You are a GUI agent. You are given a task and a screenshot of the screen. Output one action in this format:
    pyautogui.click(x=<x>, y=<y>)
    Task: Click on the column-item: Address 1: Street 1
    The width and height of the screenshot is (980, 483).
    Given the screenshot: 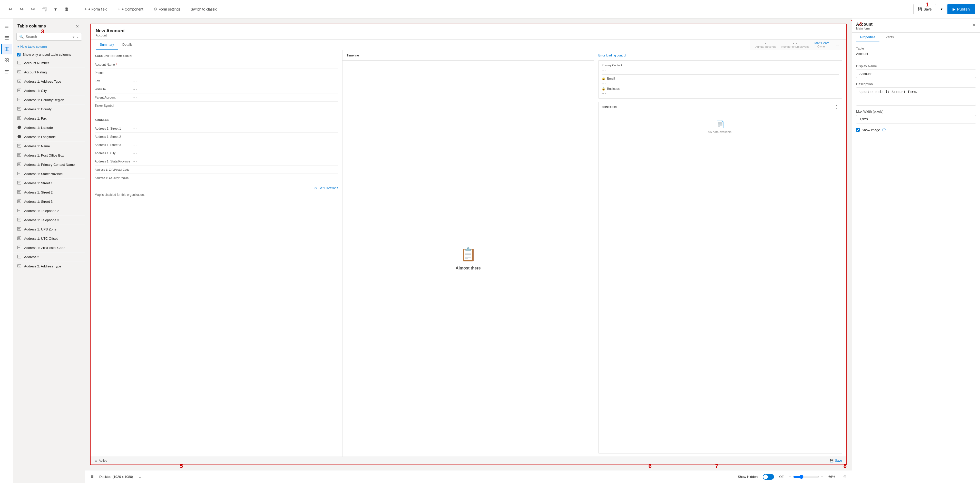 What is the action you would take?
    pyautogui.click(x=49, y=183)
    